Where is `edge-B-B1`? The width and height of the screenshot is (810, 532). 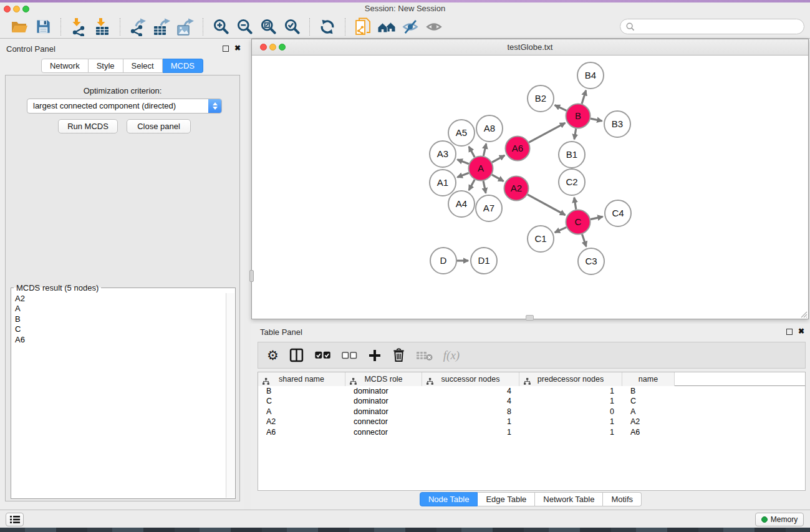 edge-B-B1 is located at coordinates (575, 133).